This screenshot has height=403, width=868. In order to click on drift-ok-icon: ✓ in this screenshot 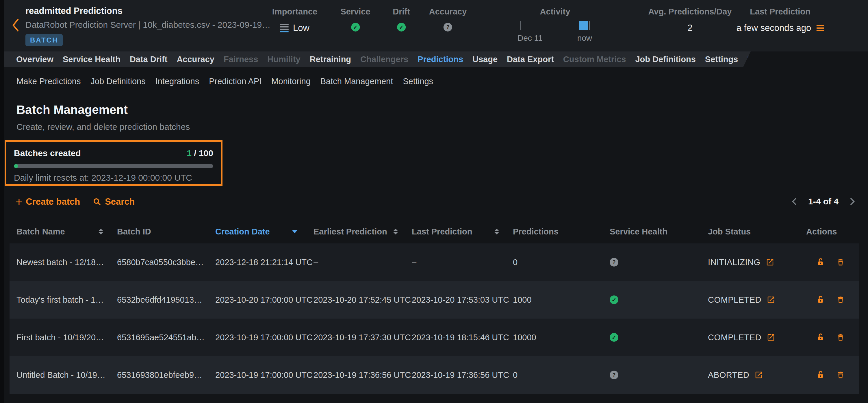, I will do `click(401, 27)`.